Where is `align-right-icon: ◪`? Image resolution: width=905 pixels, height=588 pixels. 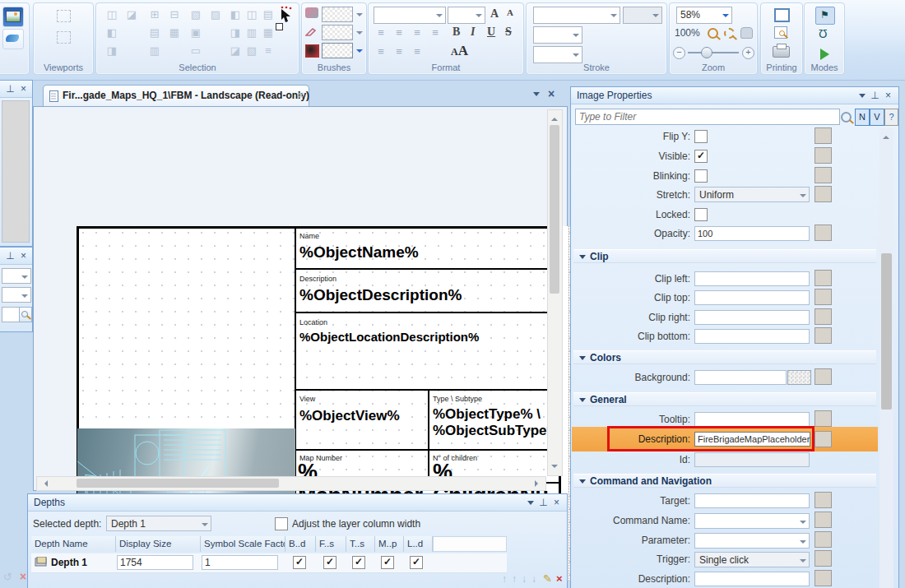
align-right-icon: ◪ is located at coordinates (235, 51).